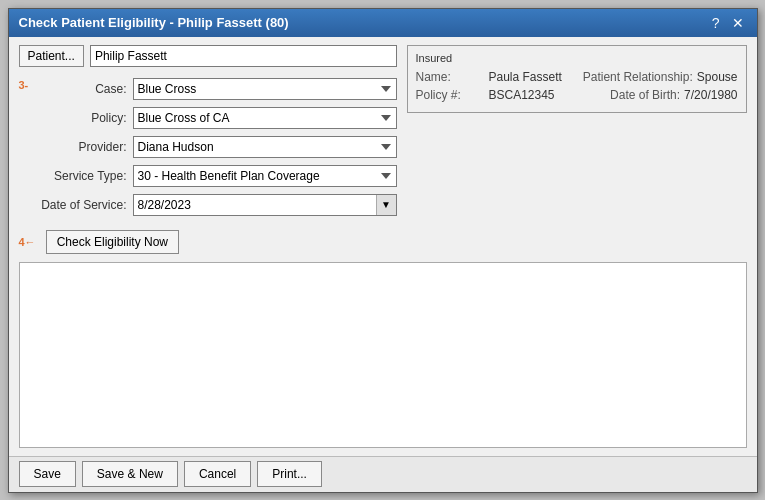 This screenshot has height=500, width=765. What do you see at coordinates (290, 474) in the screenshot?
I see `print-button: Print...` at bounding box center [290, 474].